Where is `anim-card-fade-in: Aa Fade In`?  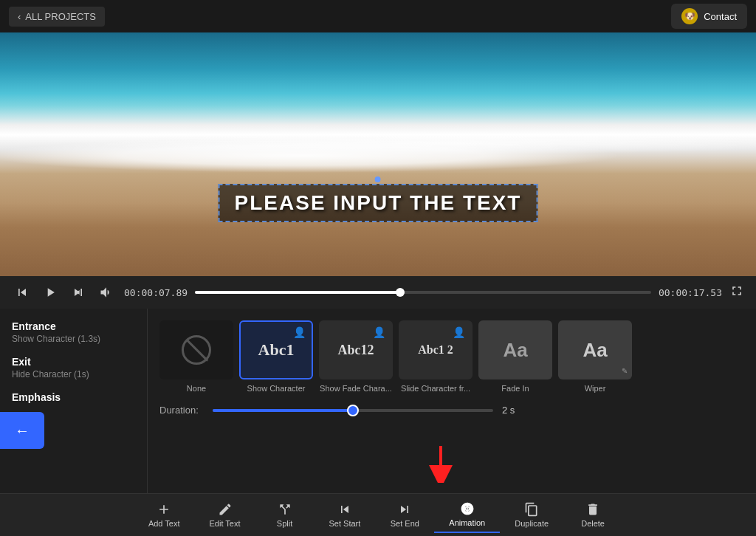
anim-card-fade-in: Aa Fade In is located at coordinates (515, 357).